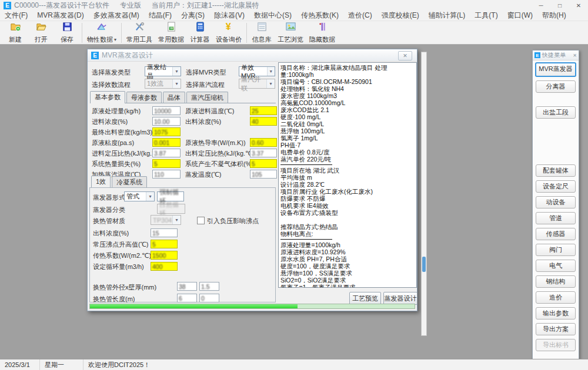  I want to click on menu-item-11: 工具(T), so click(486, 15).